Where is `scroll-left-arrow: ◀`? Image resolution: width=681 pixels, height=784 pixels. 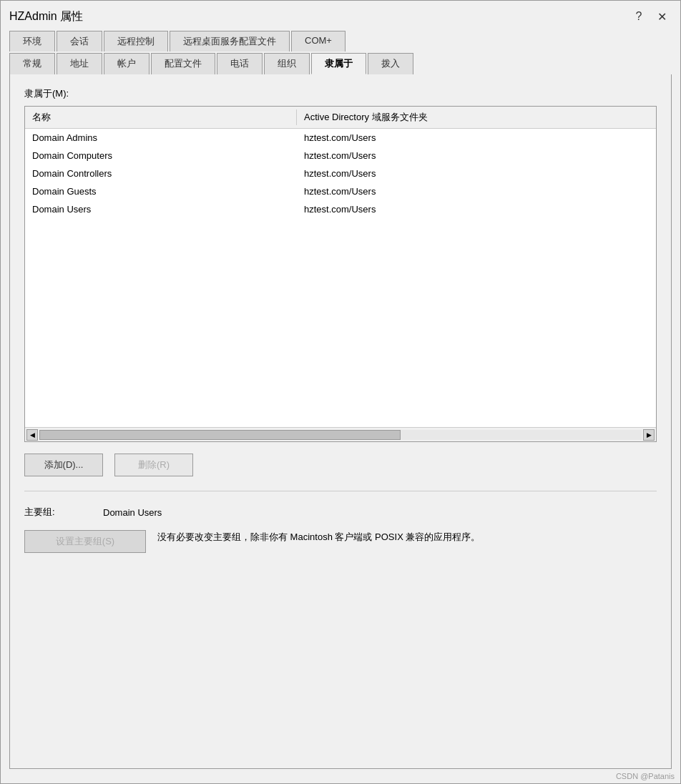
scroll-left-arrow: ◀ is located at coordinates (32, 435).